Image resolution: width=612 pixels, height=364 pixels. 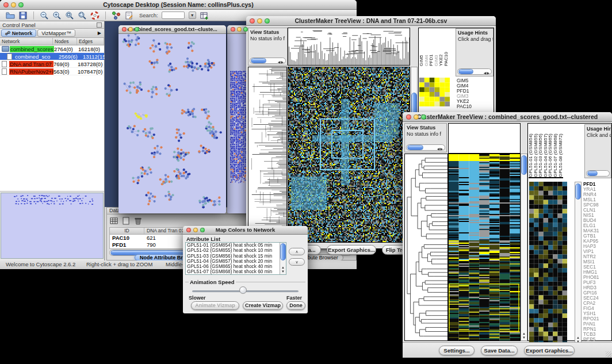 I want to click on network-row: RNAPuberNov2+I563(0)107847(0), so click(x=52, y=71).